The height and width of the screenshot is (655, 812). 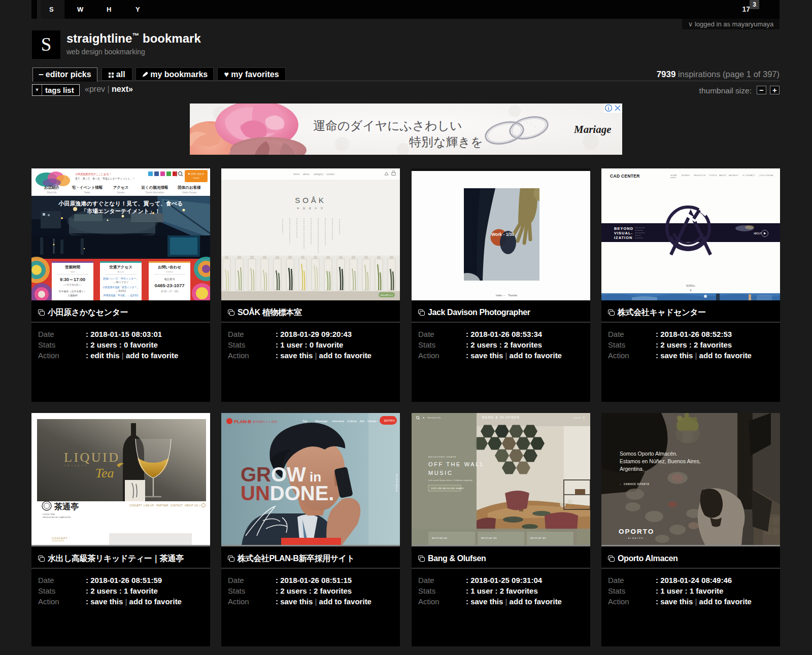 What do you see at coordinates (121, 295) in the screenshot?
I see `svg-text: JR東海道線「早川駅」→ 徒歩5分` at bounding box center [121, 295].